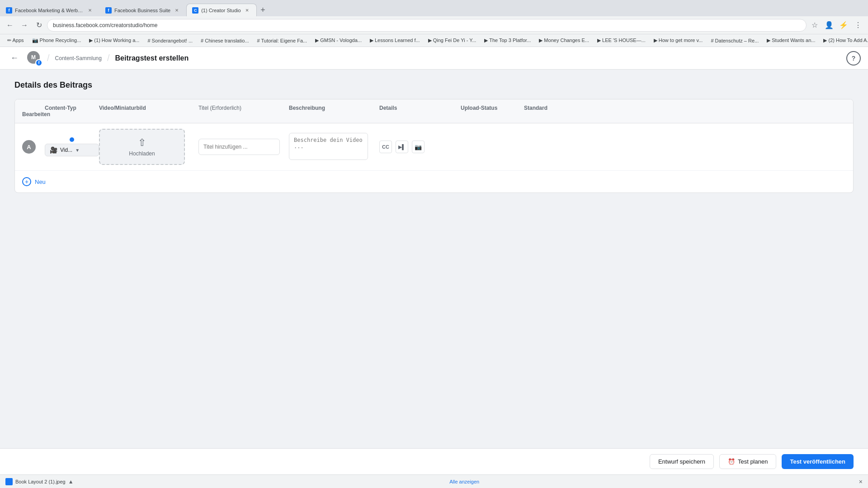  What do you see at coordinates (735, 41) in the screenshot?
I see `bookmark-13-label: # Datenschutz – Re...` at bounding box center [735, 41].